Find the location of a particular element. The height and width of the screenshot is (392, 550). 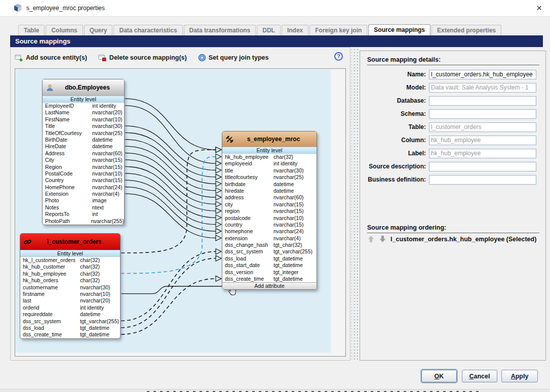

attribute-row: requireddatedatetime is located at coordinates (70, 315).